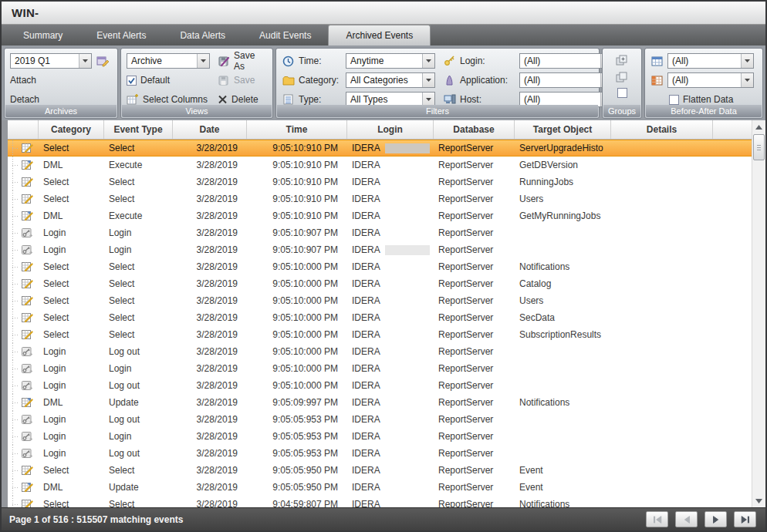 The width and height of the screenshot is (767, 532). What do you see at coordinates (71, 130) in the screenshot?
I see `column-header: Category` at bounding box center [71, 130].